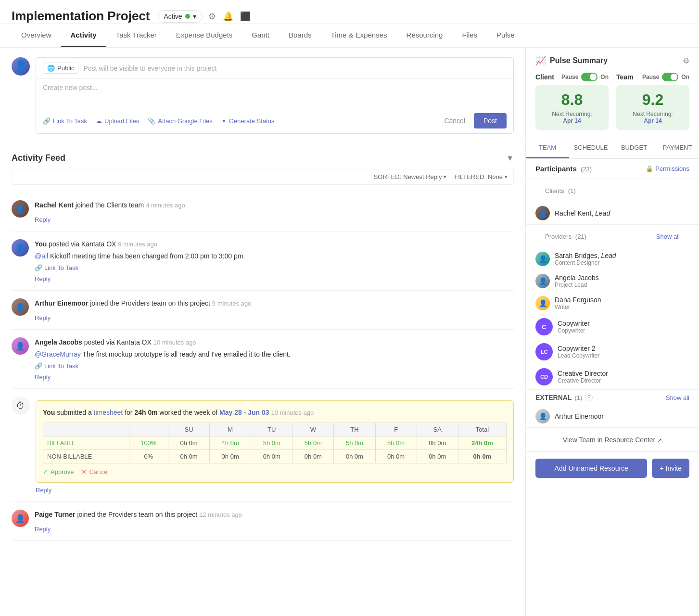  What do you see at coordinates (204, 36) in the screenshot?
I see `tab-expense-budgets: Expense Budgets` at bounding box center [204, 36].